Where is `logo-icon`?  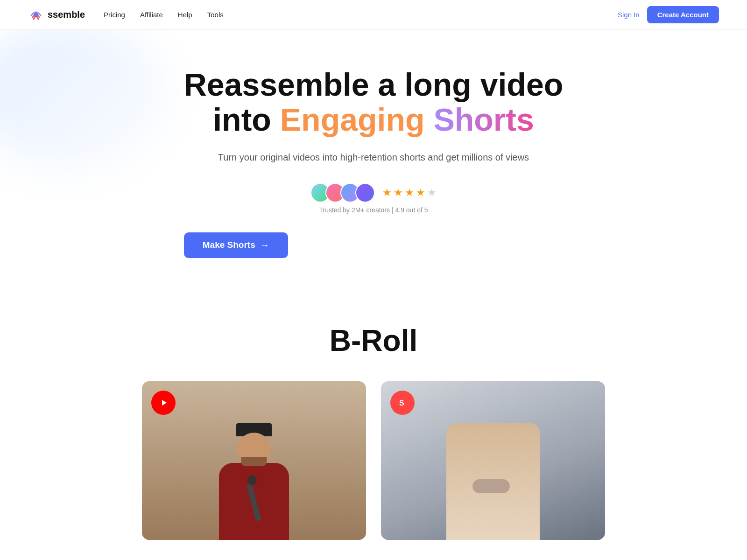
logo-icon is located at coordinates (36, 15).